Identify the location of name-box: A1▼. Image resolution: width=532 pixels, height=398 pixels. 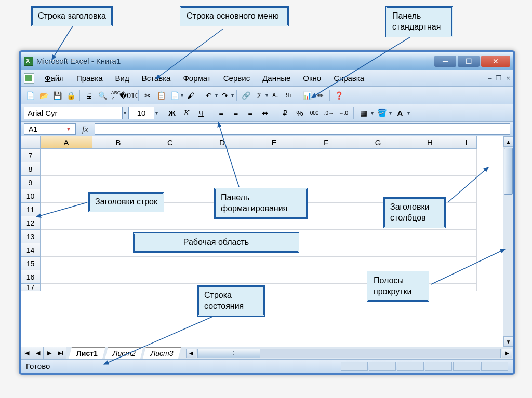
(50, 129).